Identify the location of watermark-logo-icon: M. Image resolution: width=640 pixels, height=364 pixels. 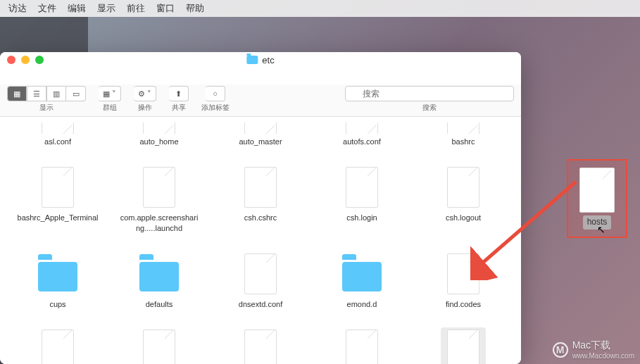
(560, 350).